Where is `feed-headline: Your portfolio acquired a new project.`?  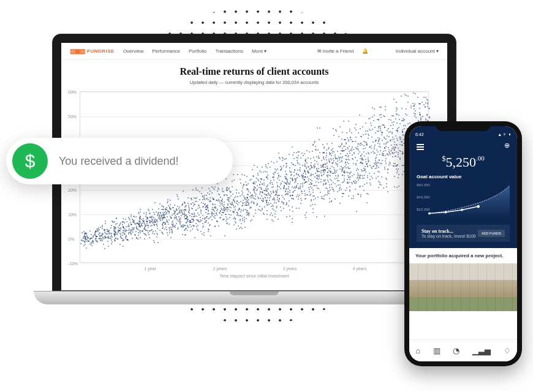 feed-headline: Your portfolio acquired a new project. is located at coordinates (463, 256).